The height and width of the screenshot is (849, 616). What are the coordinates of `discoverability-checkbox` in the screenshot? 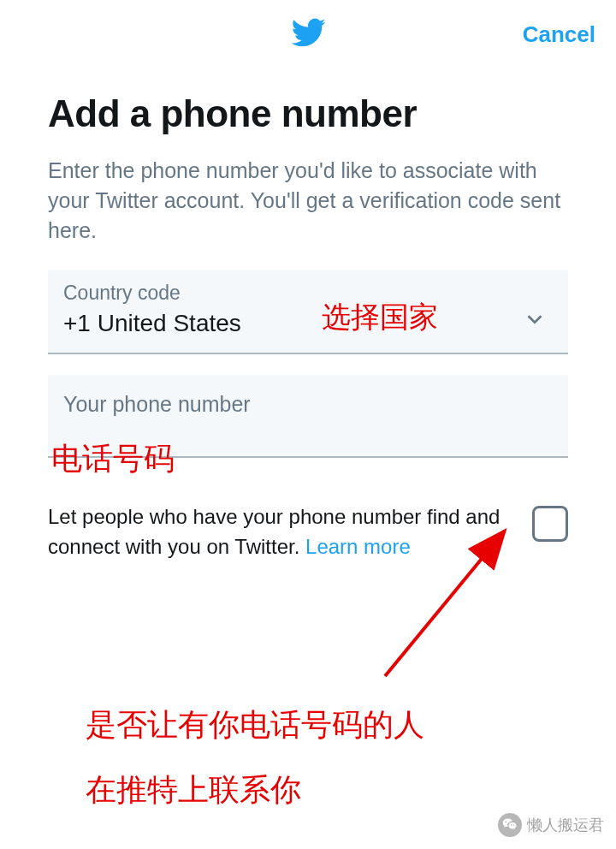 It's located at (550, 524).